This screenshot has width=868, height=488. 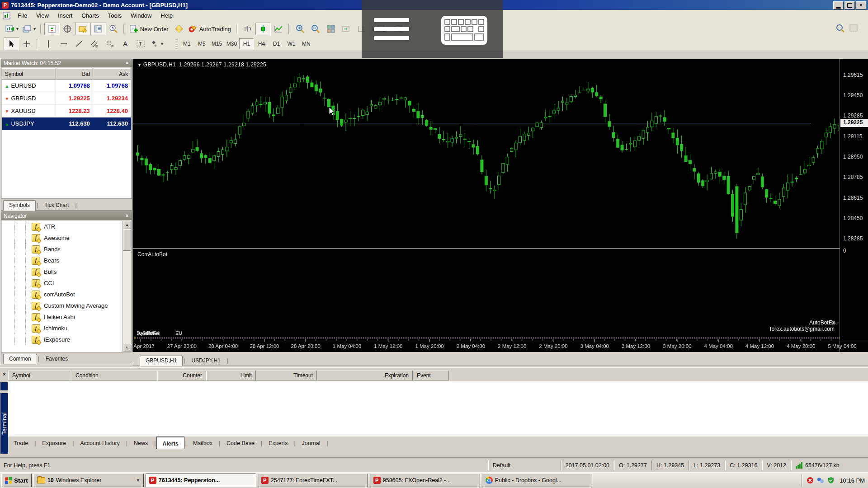 What do you see at coordinates (11, 44) in the screenshot?
I see `cursor-tool-button` at bounding box center [11, 44].